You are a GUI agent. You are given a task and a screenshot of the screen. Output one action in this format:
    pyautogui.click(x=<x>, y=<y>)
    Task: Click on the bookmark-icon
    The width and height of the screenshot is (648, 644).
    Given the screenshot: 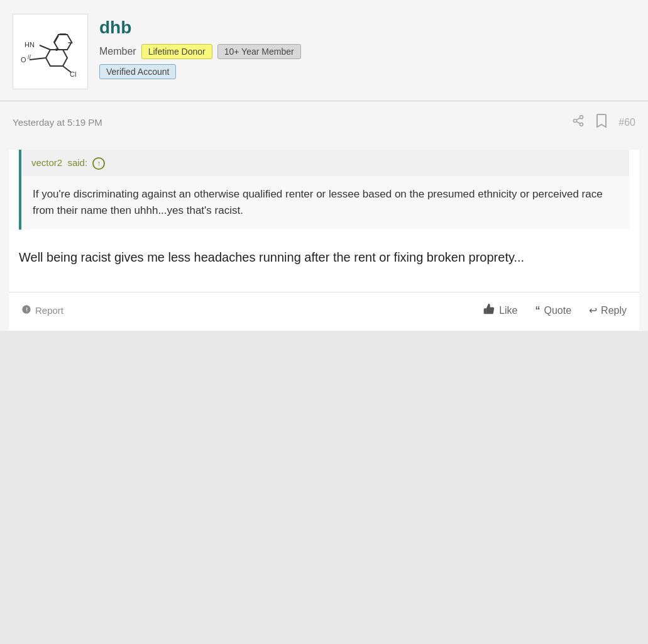 What is the action you would take?
    pyautogui.click(x=601, y=122)
    